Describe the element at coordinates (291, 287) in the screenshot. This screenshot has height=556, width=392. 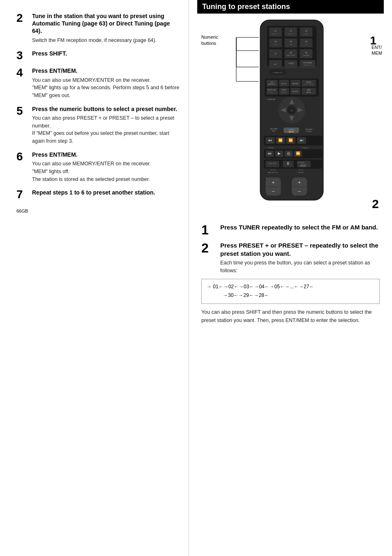
I see `preset-cycle-line1: → 01←→02←→03←→04←→05←→...←→27←` at that location.